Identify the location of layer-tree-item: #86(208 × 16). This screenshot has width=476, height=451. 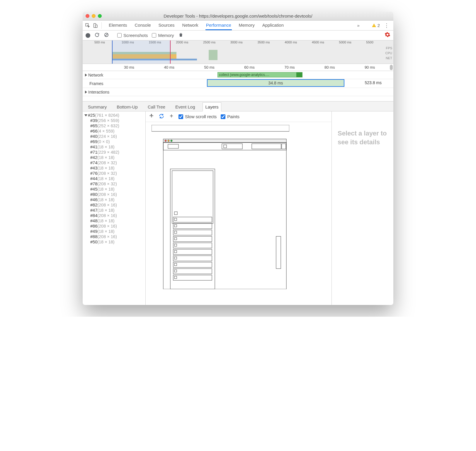
(114, 226).